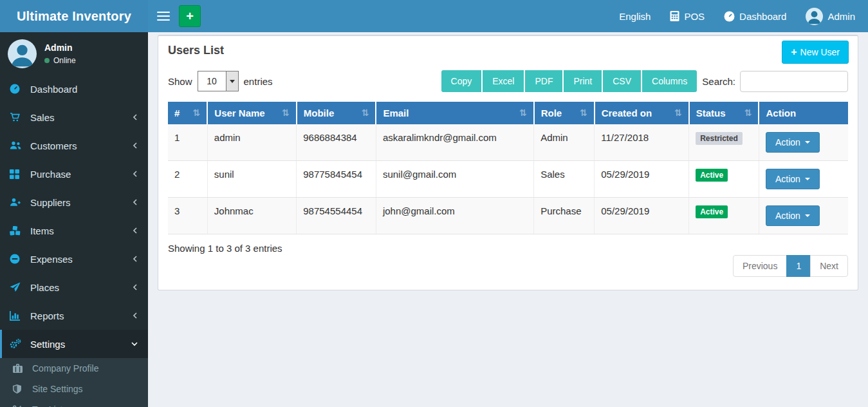 This screenshot has height=407, width=868. I want to click on sidebar-item-customers: Customers, so click(74, 146).